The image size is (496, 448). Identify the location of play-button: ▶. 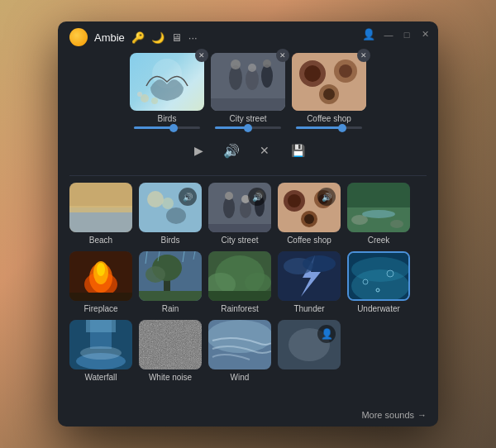
(198, 150).